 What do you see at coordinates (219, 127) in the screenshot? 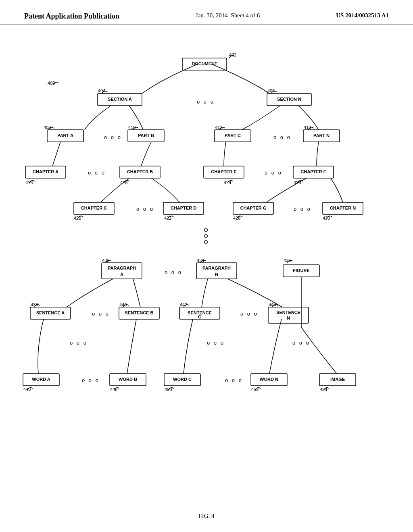
I see `svg-text: 412` at bounding box center [219, 127].